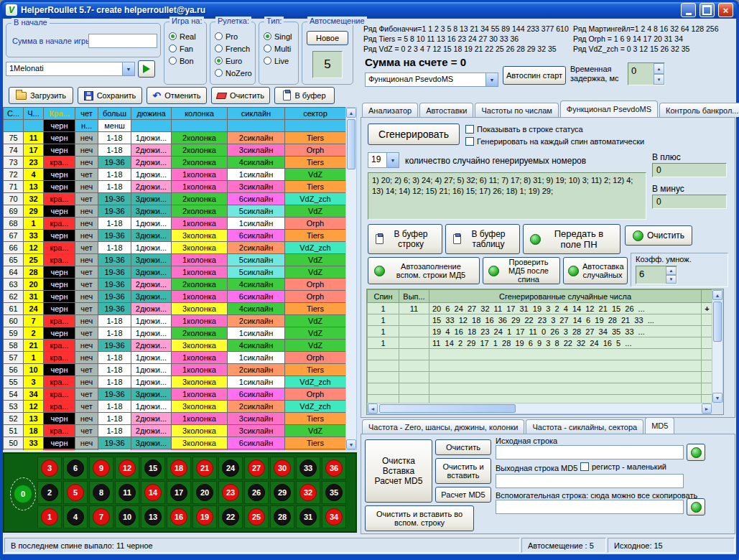 The width and height of the screenshot is (739, 560). I want to click on auto-generate-checkbox: Генерировать на каждый спин автоматическ…, so click(554, 141).